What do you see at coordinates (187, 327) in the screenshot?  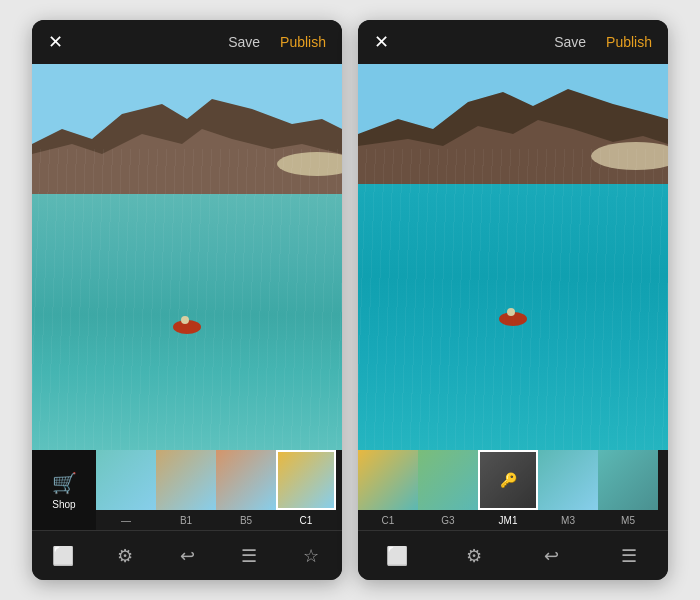 I see `left-kayak` at bounding box center [187, 327].